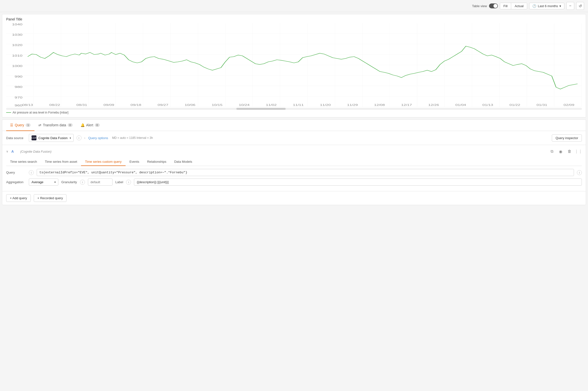 This screenshot has height=391, width=588. I want to click on query-input, so click(305, 173).